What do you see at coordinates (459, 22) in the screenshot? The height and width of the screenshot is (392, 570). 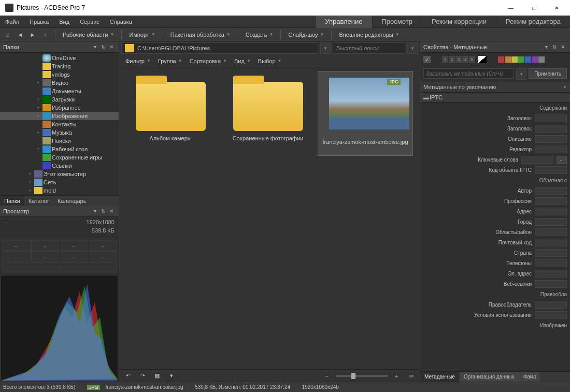 I see `mode-develop: Режим коррекции` at bounding box center [459, 22].